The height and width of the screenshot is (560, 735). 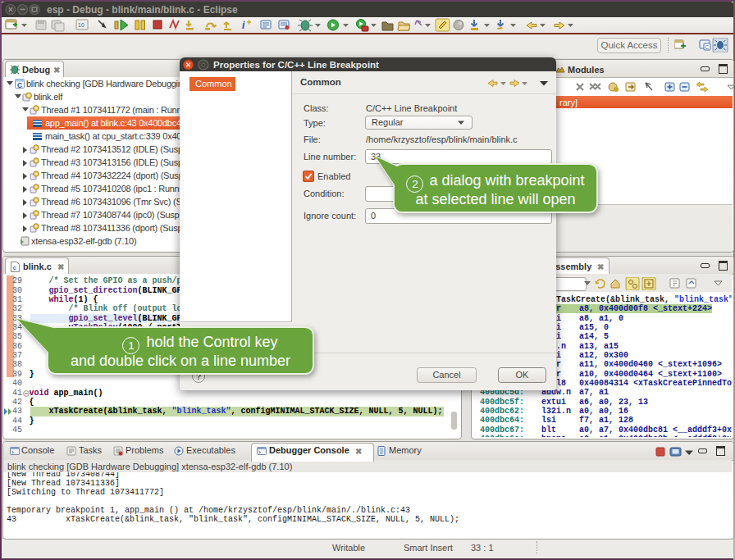 What do you see at coordinates (81, 25) in the screenshot?
I see `svg-text: 10` at bounding box center [81, 25].